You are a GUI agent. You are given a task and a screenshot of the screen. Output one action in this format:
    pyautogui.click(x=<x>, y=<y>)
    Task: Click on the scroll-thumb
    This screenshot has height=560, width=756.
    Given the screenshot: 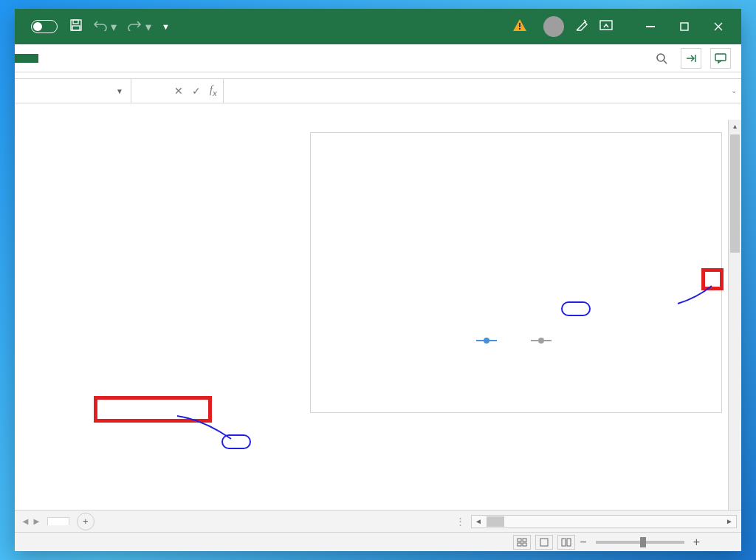 What is the action you would take?
    pyautogui.click(x=735, y=194)
    